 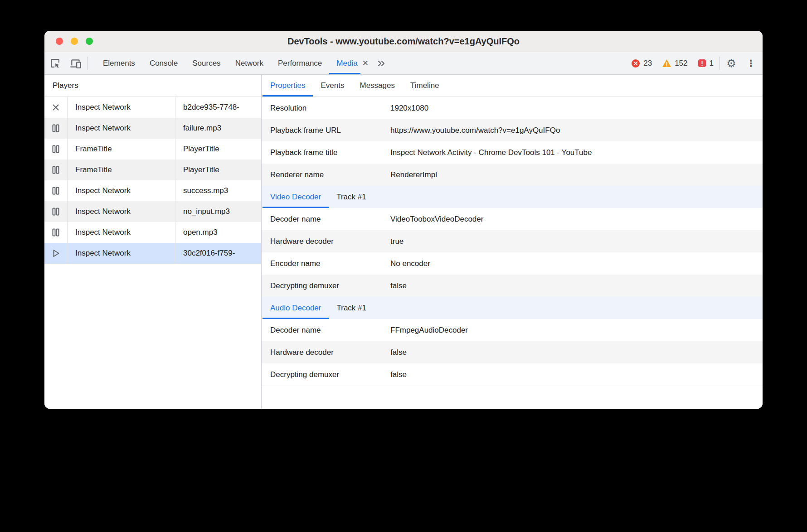 I want to click on panel-tabs: Elements Console Sources Network Perform…, so click(x=243, y=63).